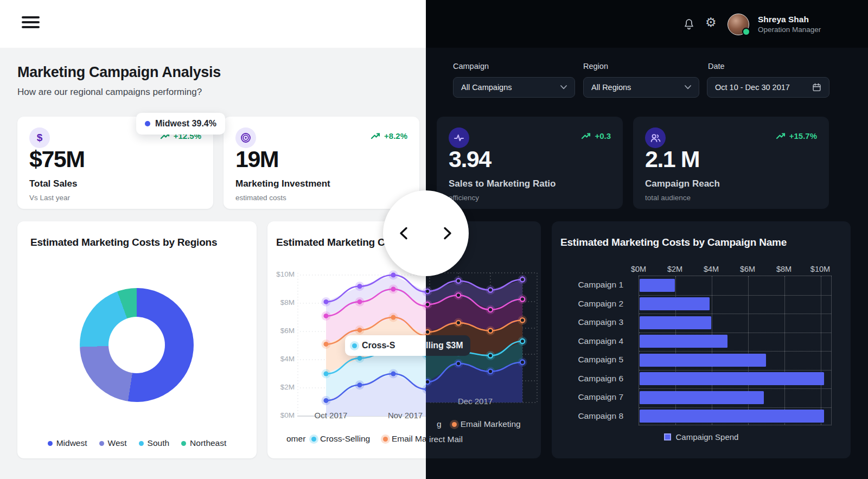 The image size is (868, 479). What do you see at coordinates (208, 443) in the screenshot?
I see `legend-label: Northeast` at bounding box center [208, 443].